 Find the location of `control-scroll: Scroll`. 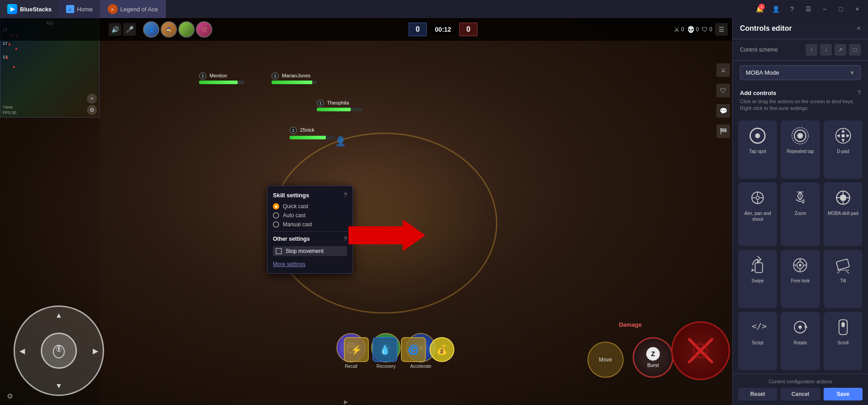

control-scroll: Scroll is located at coordinates (843, 341).